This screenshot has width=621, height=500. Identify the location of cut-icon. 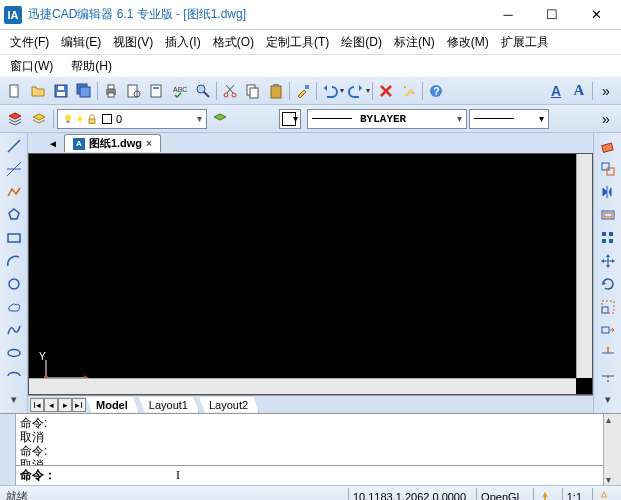
(230, 91).